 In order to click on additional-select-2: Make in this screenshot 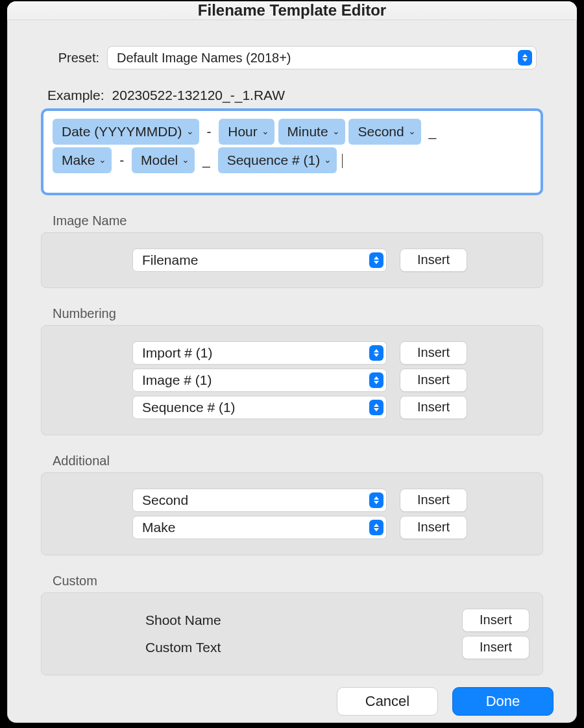, I will do `click(260, 528)`.